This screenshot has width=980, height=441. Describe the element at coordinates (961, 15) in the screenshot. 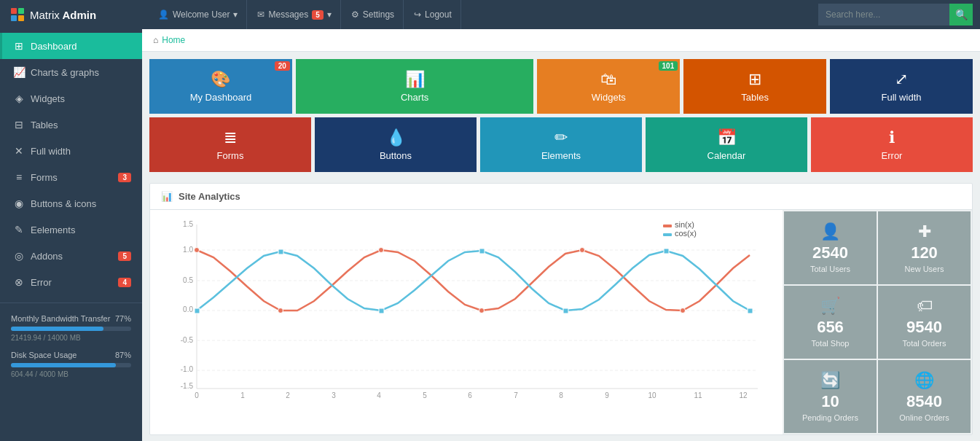

I see `search-button: 🔍` at that location.